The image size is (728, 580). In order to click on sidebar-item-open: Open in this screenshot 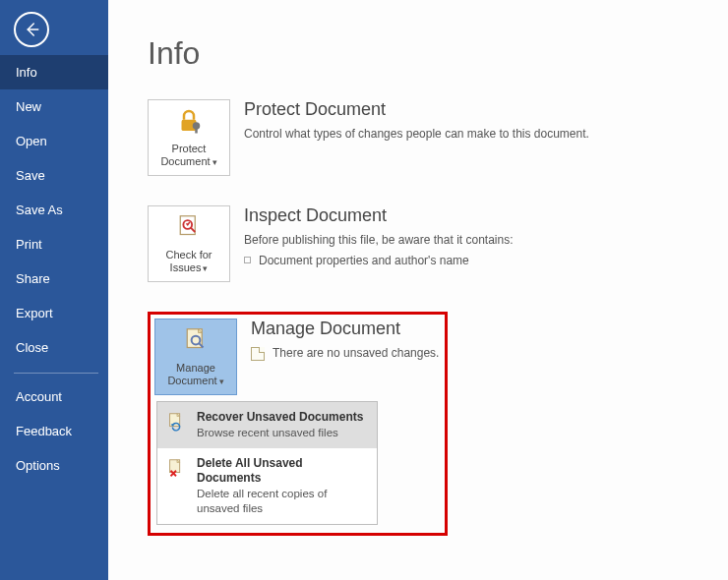, I will do `click(54, 142)`.